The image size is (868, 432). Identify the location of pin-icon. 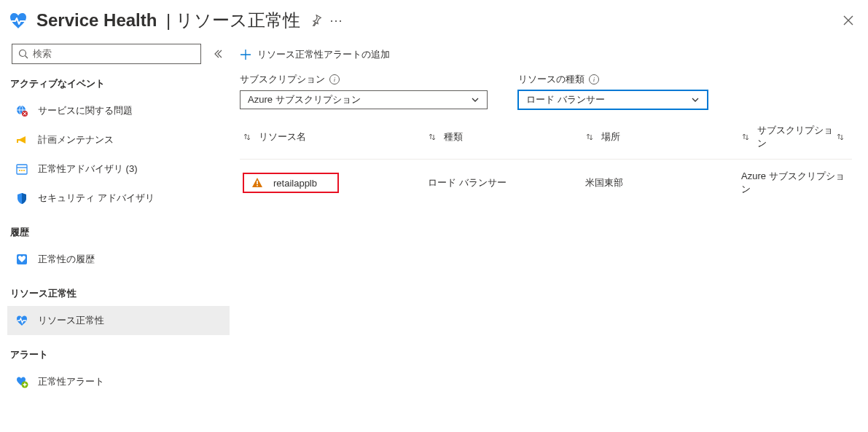
(316, 20).